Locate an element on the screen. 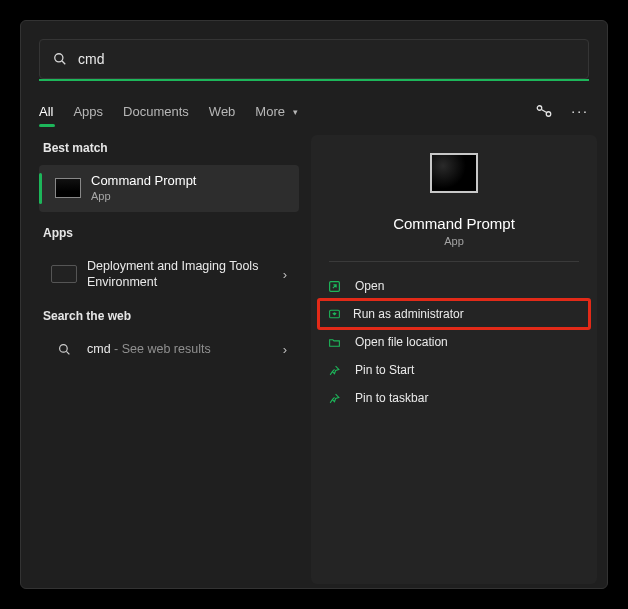 The width and height of the screenshot is (628, 609). best-match-item: Command Prompt App is located at coordinates (169, 188).